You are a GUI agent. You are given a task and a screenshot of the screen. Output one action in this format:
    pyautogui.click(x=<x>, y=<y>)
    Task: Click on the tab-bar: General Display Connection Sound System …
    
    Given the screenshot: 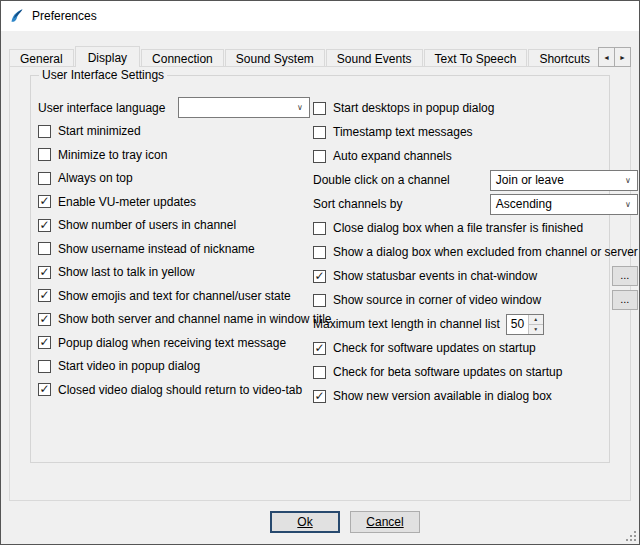 What is the action you would take?
    pyautogui.click(x=320, y=56)
    